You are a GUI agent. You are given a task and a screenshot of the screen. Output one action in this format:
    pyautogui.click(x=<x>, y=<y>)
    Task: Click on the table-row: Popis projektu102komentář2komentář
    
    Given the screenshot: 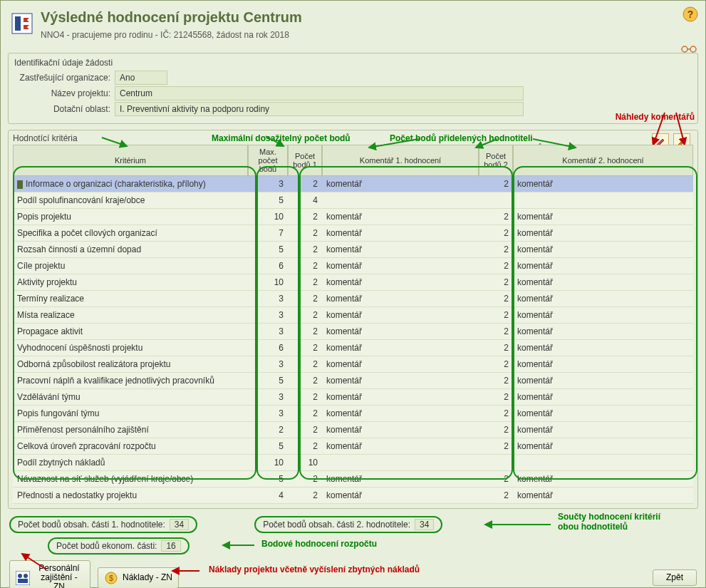 What is the action you would take?
    pyautogui.click(x=353, y=217)
    